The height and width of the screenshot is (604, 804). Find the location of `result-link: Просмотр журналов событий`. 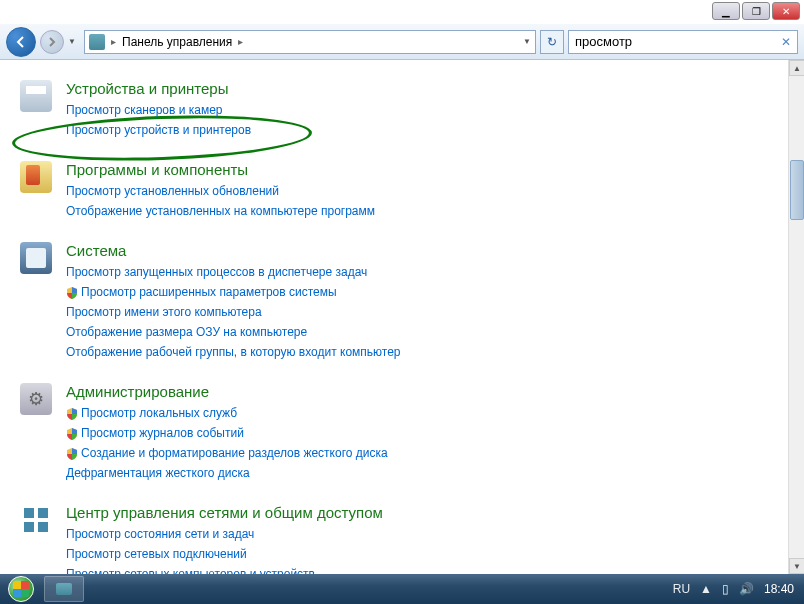

result-link: Просмотр журналов событий is located at coordinates (427, 433).